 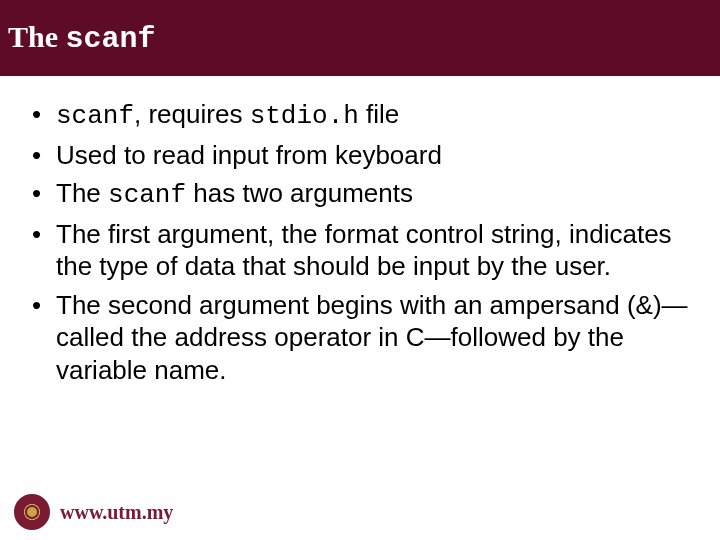 What do you see at coordinates (300, 193) in the screenshot?
I see `body-text: has two arguments` at bounding box center [300, 193].